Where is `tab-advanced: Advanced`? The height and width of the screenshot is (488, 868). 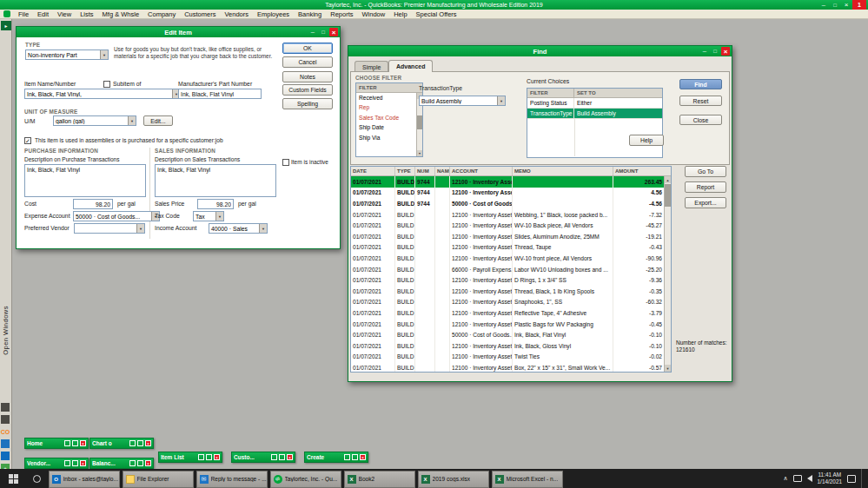 tab-advanced: Advanced is located at coordinates (410, 66).